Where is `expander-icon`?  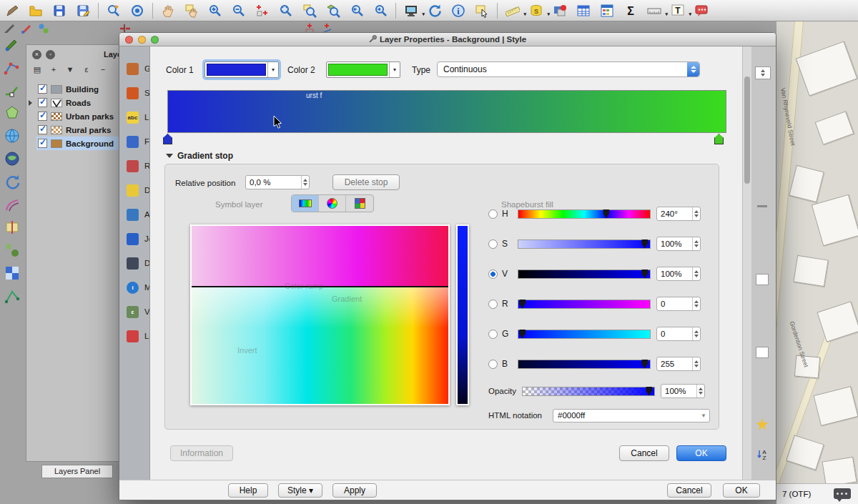 expander-icon is located at coordinates (30, 103).